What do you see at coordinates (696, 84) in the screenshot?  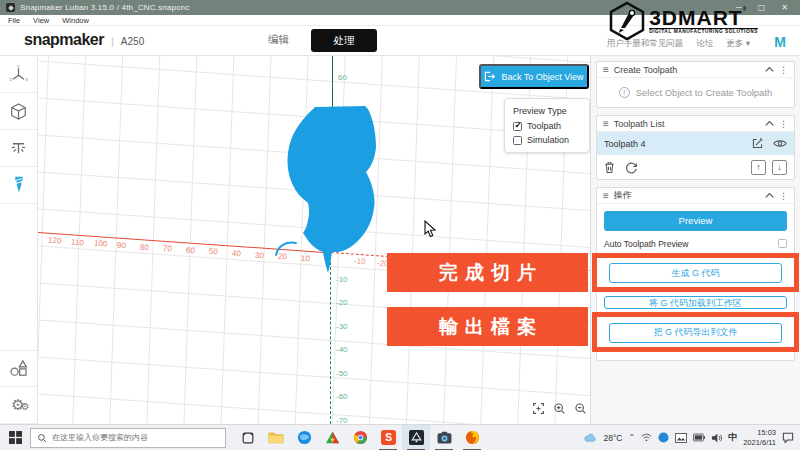 I see `create-toolpath-section: ≡ Create Toolpath ⋮ ! Select Object to C…` at bounding box center [696, 84].